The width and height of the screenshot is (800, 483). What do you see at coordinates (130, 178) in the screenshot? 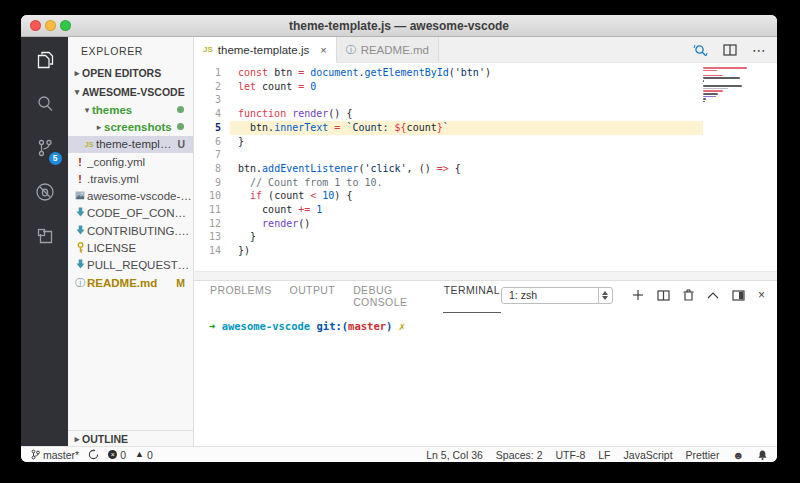
I see `file-item-travis-yml: ! .travis.yml` at bounding box center [130, 178].